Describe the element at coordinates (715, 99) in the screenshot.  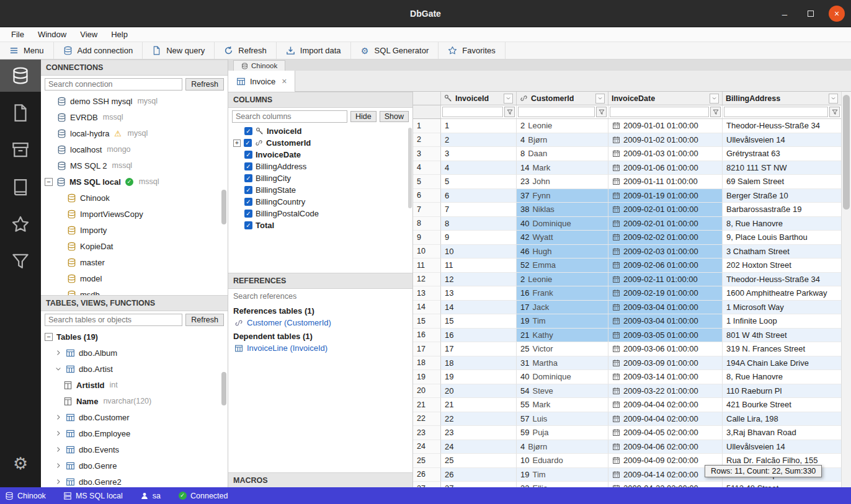
I see `column-menu-button` at that location.